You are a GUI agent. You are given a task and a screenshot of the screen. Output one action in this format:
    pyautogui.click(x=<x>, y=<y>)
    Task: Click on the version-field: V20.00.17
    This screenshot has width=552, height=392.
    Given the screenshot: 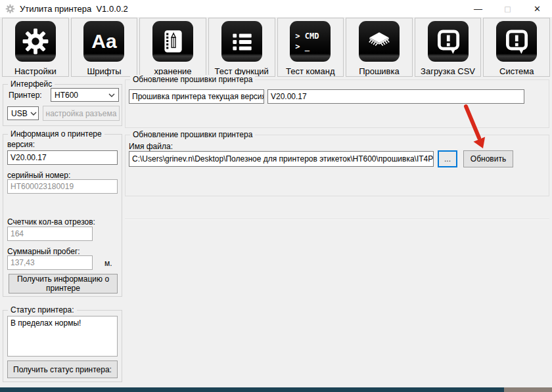 What is the action you would take?
    pyautogui.click(x=62, y=158)
    